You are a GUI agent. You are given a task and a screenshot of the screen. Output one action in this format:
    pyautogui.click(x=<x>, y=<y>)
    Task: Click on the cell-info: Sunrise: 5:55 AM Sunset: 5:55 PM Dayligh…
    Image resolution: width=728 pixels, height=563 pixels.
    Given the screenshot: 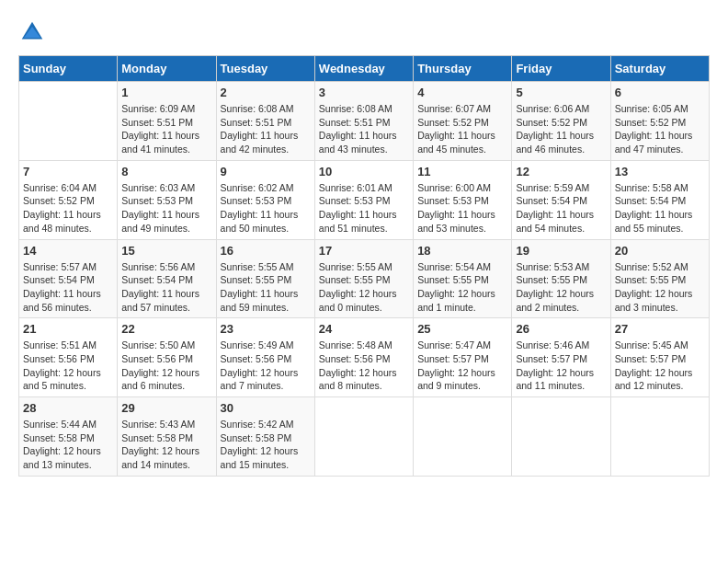 What is the action you would take?
    pyautogui.click(x=266, y=287)
    